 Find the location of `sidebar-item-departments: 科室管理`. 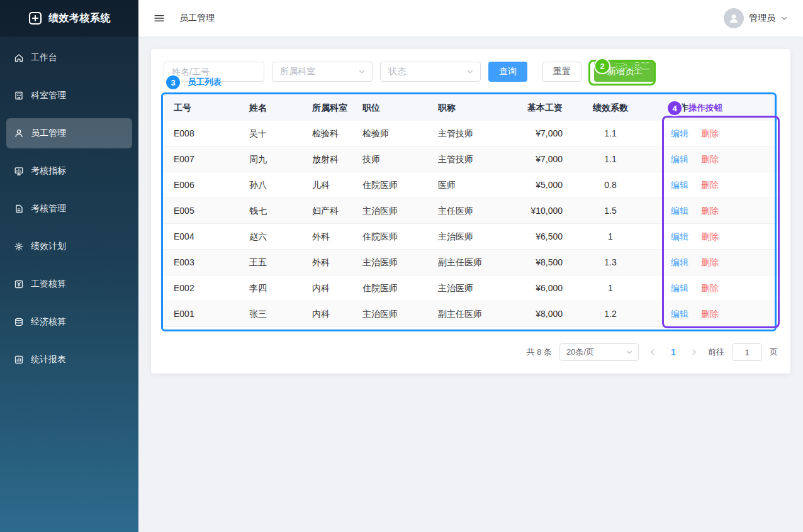

sidebar-item-departments: 科室管理 is located at coordinates (69, 96).